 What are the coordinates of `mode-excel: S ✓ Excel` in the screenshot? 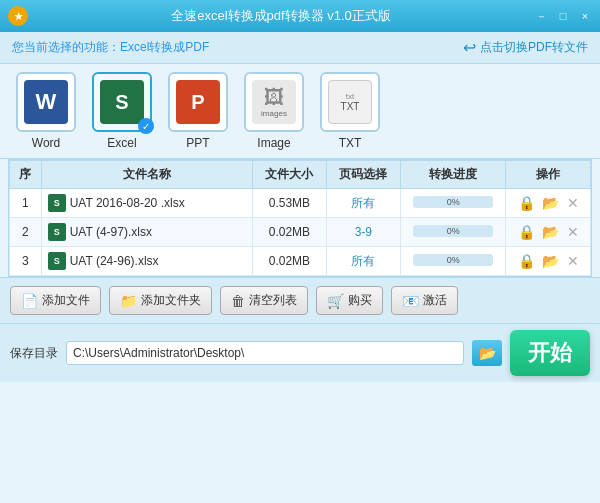 It's located at (122, 111).